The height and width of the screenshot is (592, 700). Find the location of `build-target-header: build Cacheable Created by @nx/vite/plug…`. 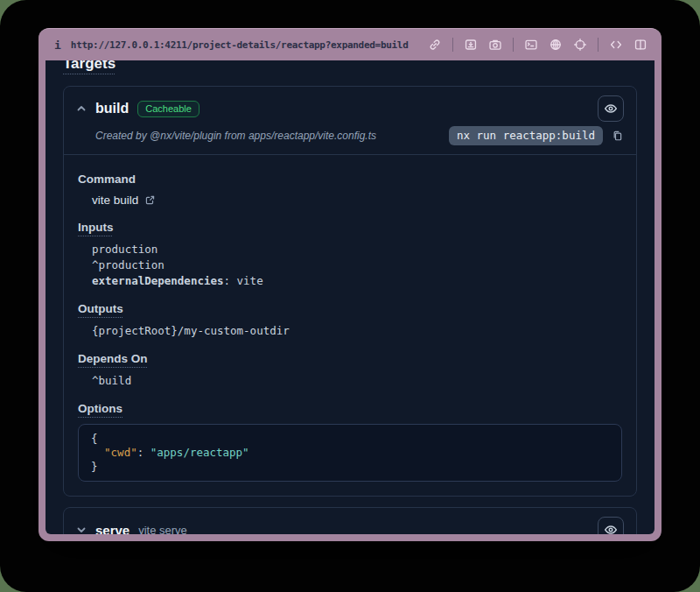

build-target-header: build Cacheable Created by @nx/vite/plug… is located at coordinates (350, 121).